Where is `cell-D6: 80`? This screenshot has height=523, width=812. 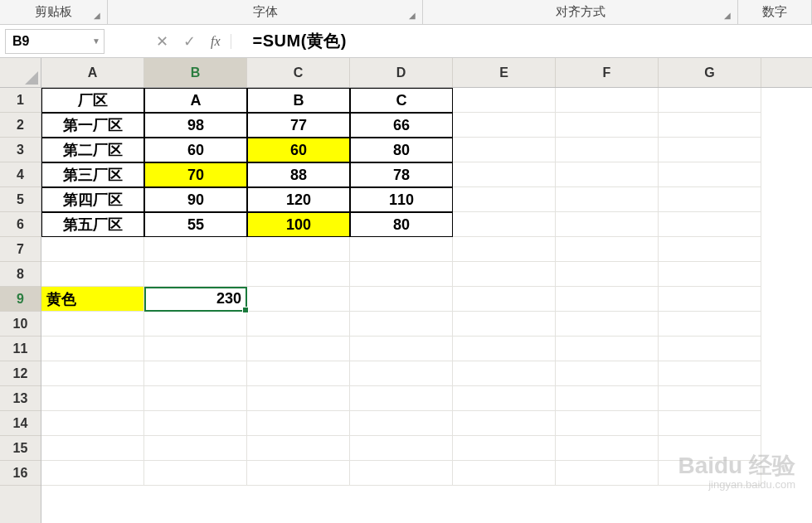 cell-D6: 80 is located at coordinates (401, 225).